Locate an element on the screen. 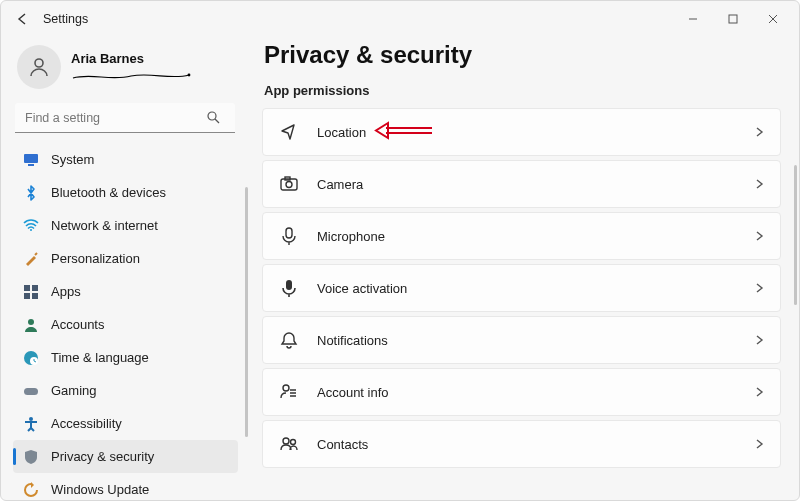  permission-location: Location is located at coordinates (522, 132).